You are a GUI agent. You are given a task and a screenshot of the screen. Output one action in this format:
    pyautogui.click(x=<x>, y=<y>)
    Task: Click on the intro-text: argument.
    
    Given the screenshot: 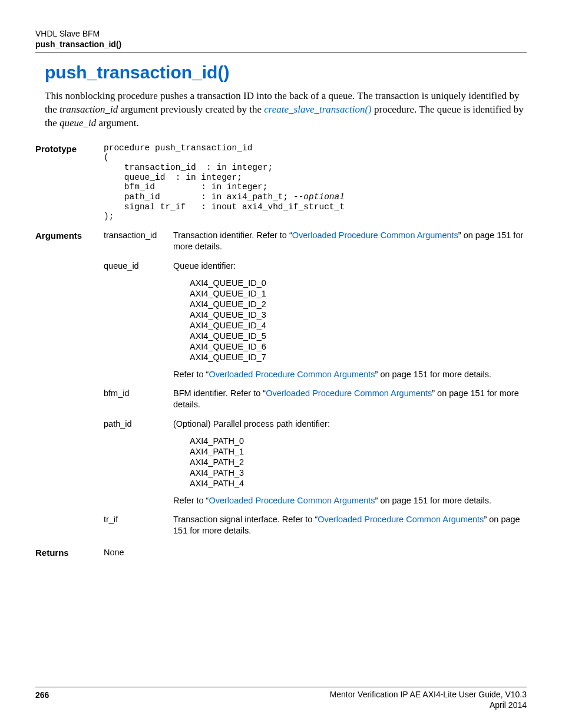 What is the action you would take?
    pyautogui.click(x=117, y=123)
    